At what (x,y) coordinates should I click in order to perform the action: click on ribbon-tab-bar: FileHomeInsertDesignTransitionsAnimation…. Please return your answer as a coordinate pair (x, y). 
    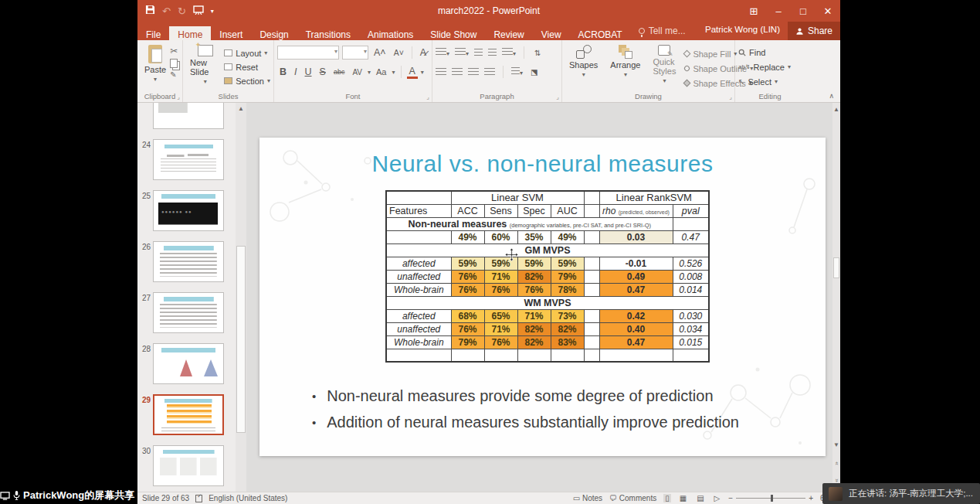
    Looking at the image, I should click on (489, 31).